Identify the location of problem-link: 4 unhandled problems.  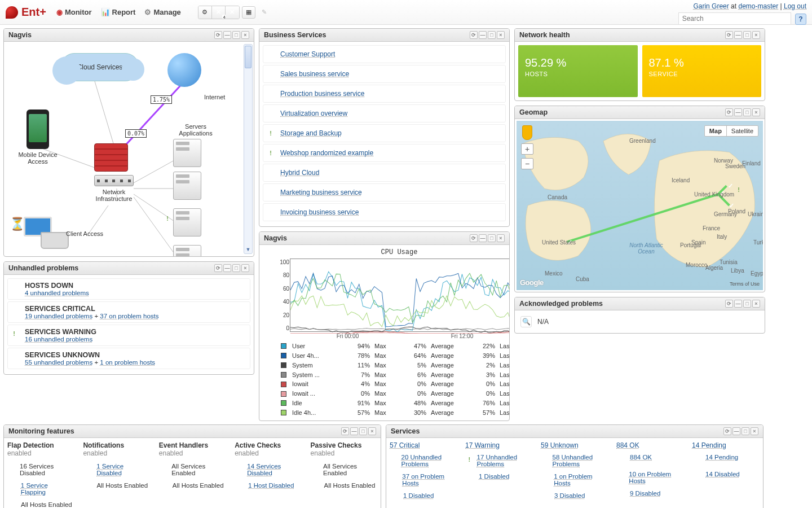
(57, 293).